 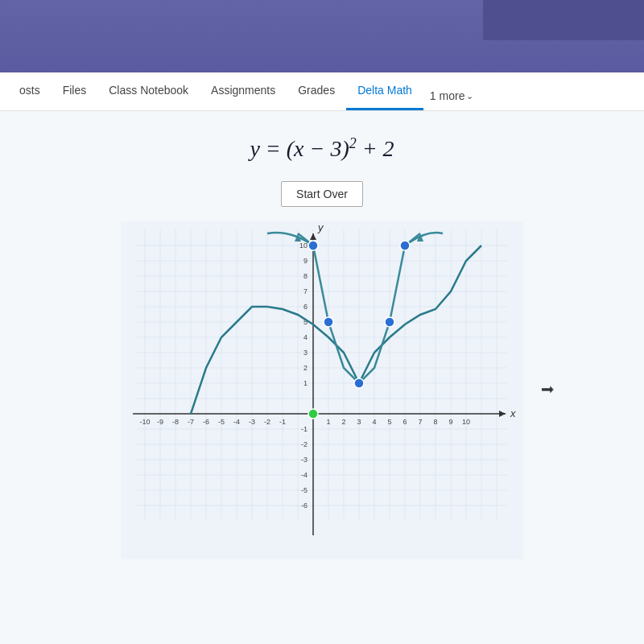 I want to click on svg-text: 5, so click(x=390, y=422).